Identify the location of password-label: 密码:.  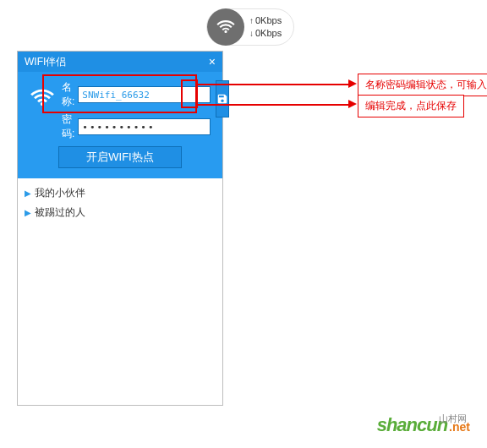
(68, 127).